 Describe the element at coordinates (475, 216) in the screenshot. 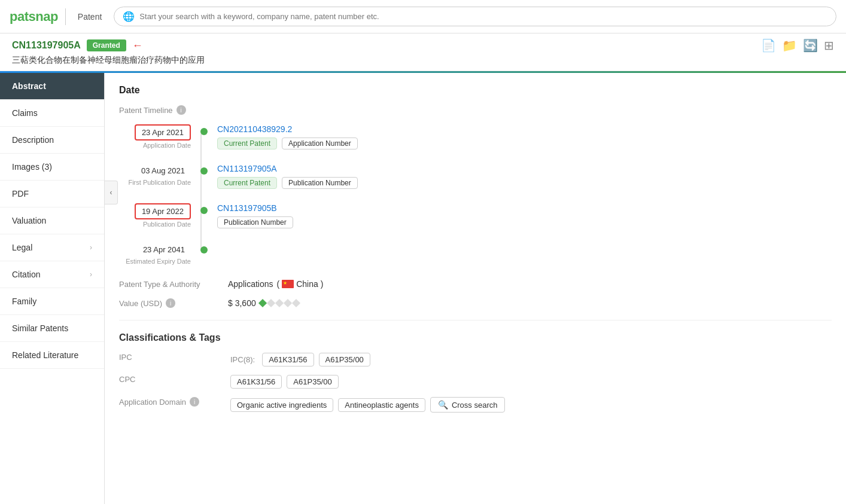

I see `timeline-item-3: 19 Apr 2022 Publication Date CN113197905…` at that location.